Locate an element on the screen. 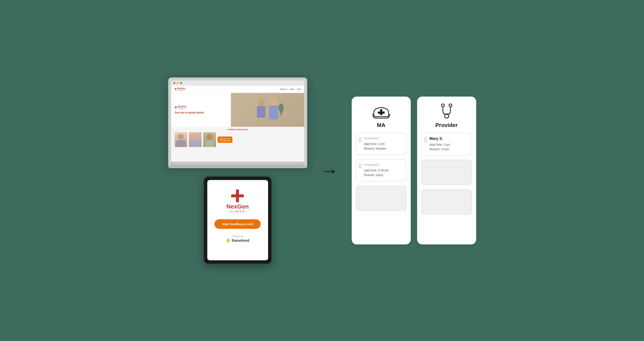 The height and width of the screenshot is (341, 644). ma-patient-0-appt: Appt time: 2 pm is located at coordinates (384, 144).